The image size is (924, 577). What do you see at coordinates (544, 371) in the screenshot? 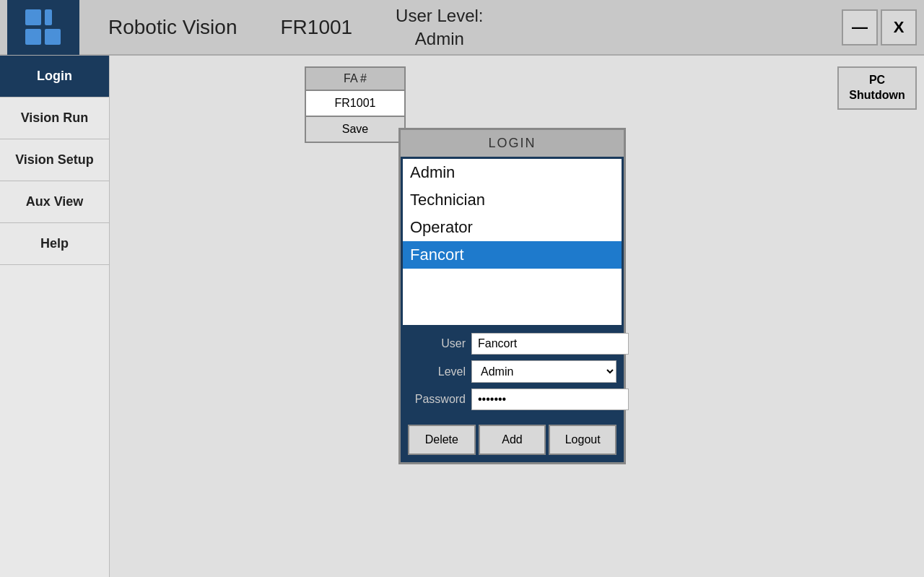
I see `level-select: Admin Technician Operator` at bounding box center [544, 371].